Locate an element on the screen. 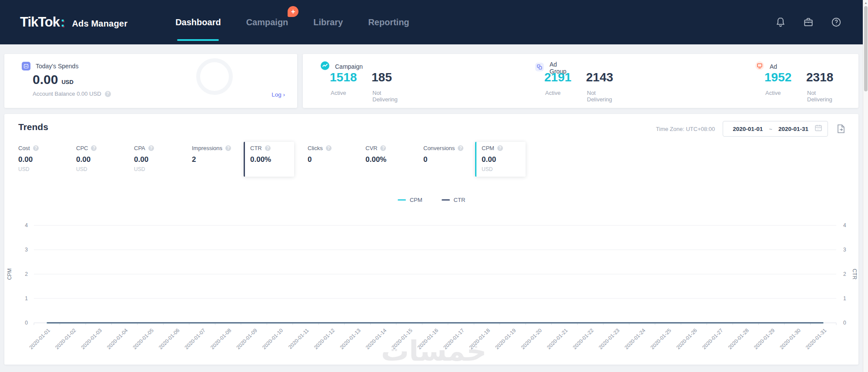 The image size is (868, 372). metric-card-impressions: Impressions?2 is located at coordinates (211, 159).